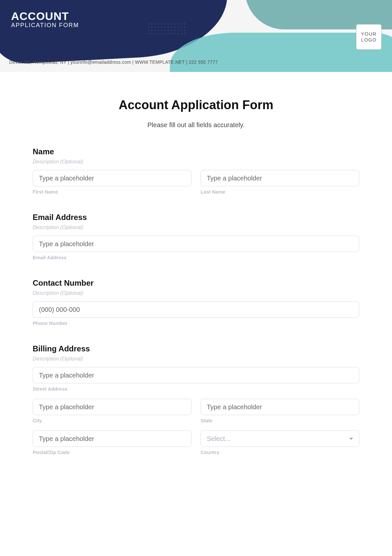  I want to click on phone-sublabel: Phone Number, so click(196, 323).